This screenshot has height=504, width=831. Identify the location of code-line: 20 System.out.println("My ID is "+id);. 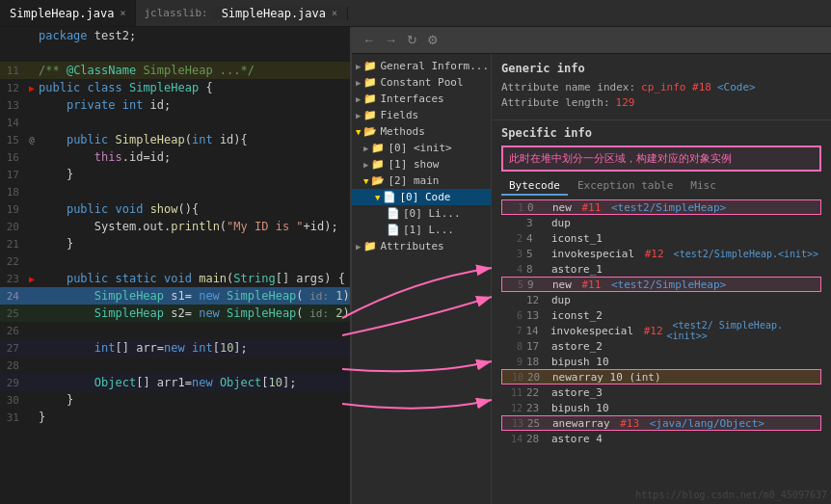
(175, 226).